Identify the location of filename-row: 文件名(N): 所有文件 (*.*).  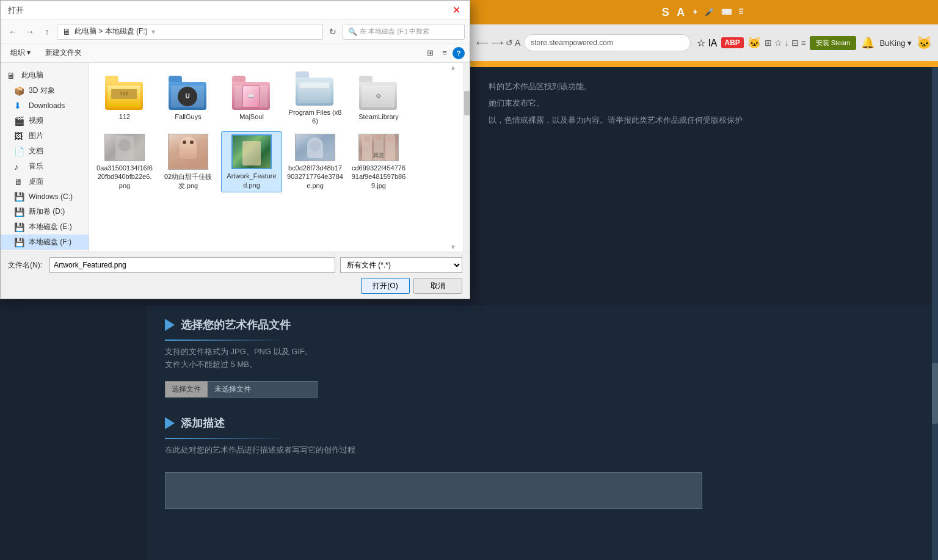
(235, 265).